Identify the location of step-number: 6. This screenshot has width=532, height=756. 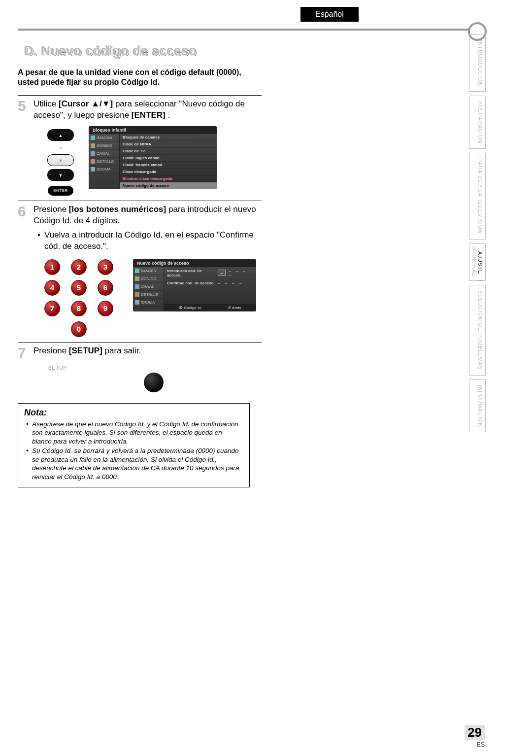
(26, 211).